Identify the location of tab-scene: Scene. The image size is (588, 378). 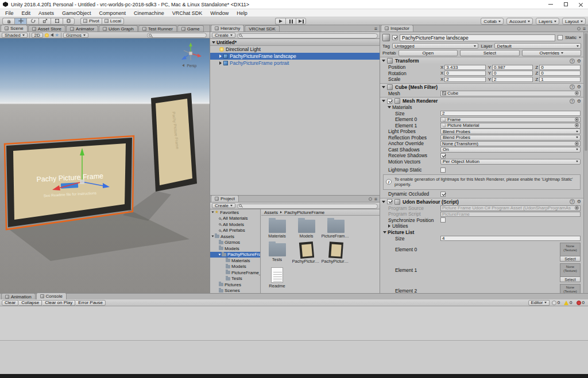
(14, 28).